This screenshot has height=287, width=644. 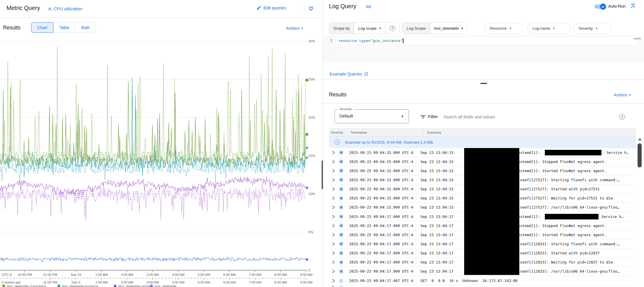 What do you see at coordinates (528, 171) in the screenshot?
I see `log-summary: Sep 23 13:04:15systemd[1]: Started FlooN…` at bounding box center [528, 171].